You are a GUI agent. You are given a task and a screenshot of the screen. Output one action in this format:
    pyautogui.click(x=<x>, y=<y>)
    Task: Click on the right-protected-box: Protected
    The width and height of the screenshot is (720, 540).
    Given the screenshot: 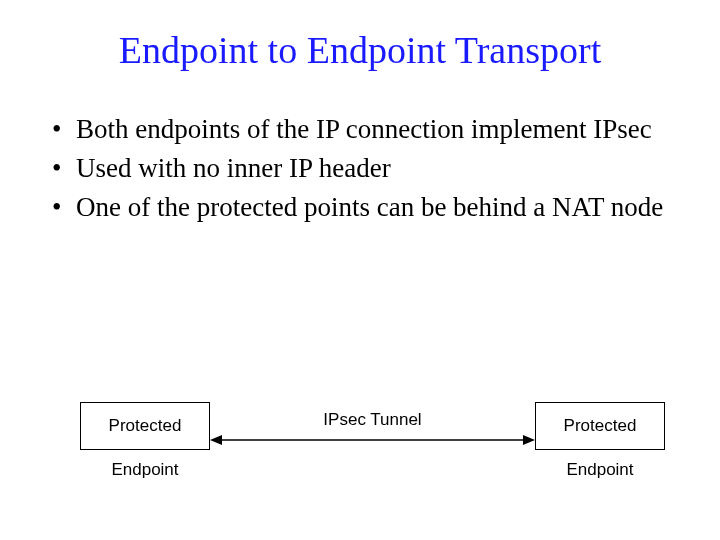 What is the action you would take?
    pyautogui.click(x=600, y=426)
    